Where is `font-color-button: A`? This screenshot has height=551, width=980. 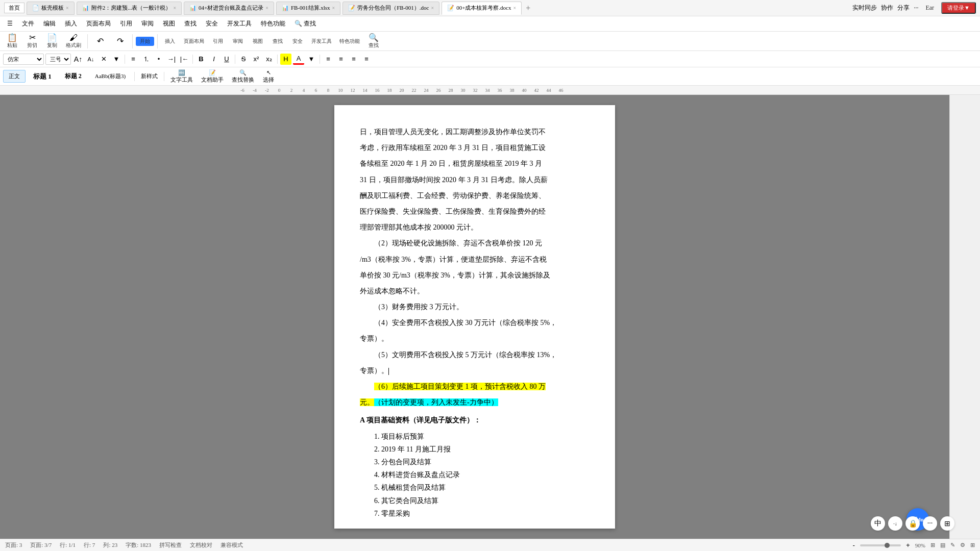 font-color-button: A is located at coordinates (299, 59).